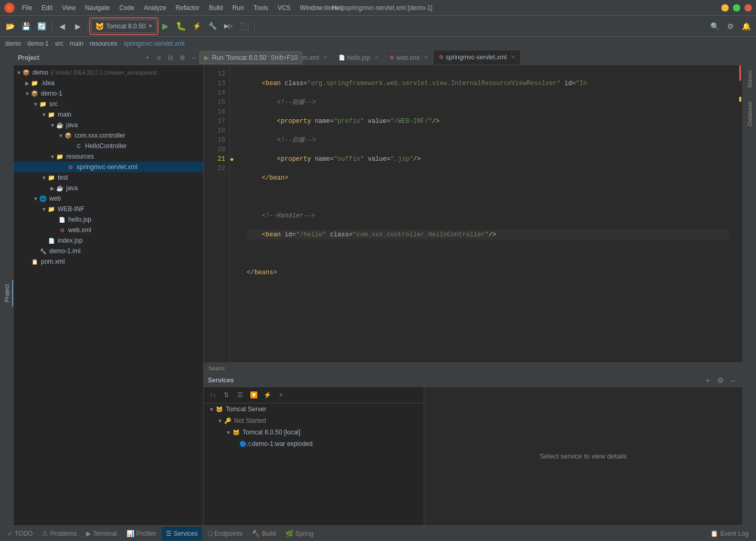  Describe the element at coordinates (142, 534) in the screenshot. I see `taskbar-profiler: 📊 Profiler` at that location.